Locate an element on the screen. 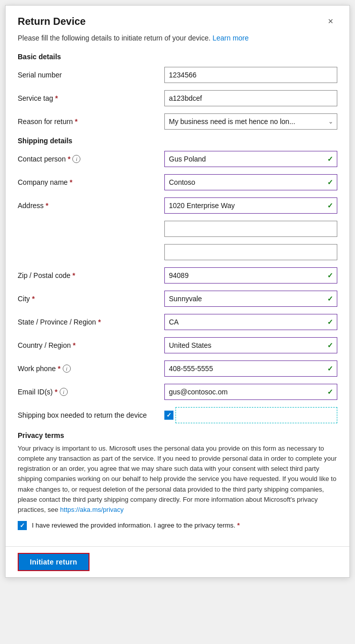  company-name-input is located at coordinates (251, 182).